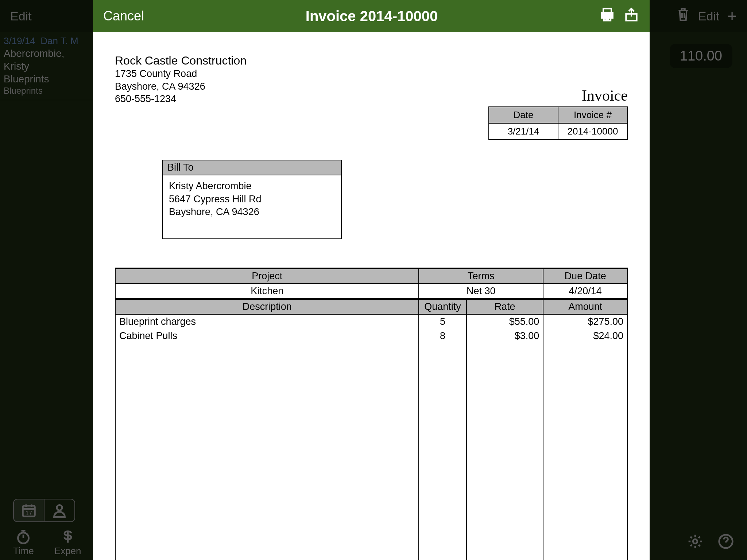 This screenshot has width=747, height=560. What do you see at coordinates (442, 336) in the screenshot?
I see `cell-quantity: 8` at bounding box center [442, 336].